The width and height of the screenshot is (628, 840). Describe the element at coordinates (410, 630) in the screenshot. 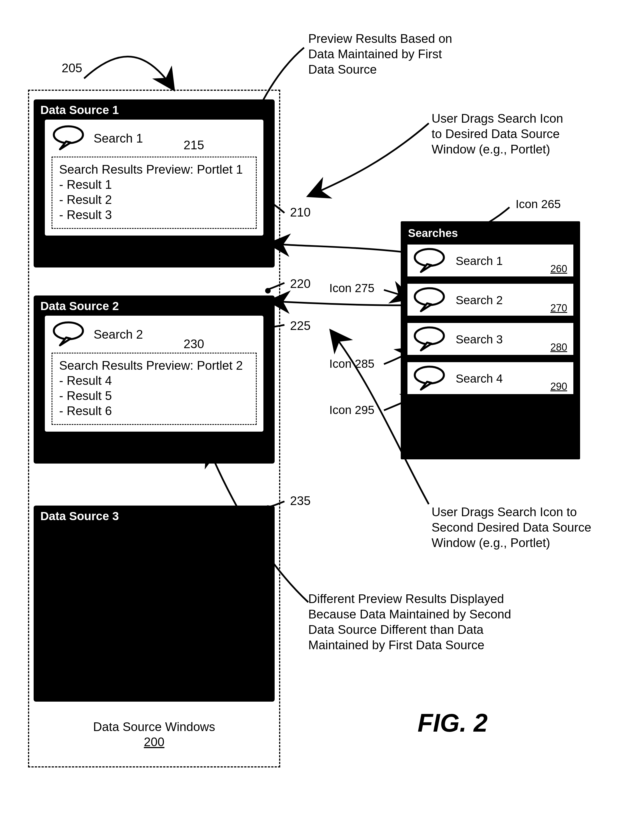

I see `callout-line: Data Source Different than Data` at that location.